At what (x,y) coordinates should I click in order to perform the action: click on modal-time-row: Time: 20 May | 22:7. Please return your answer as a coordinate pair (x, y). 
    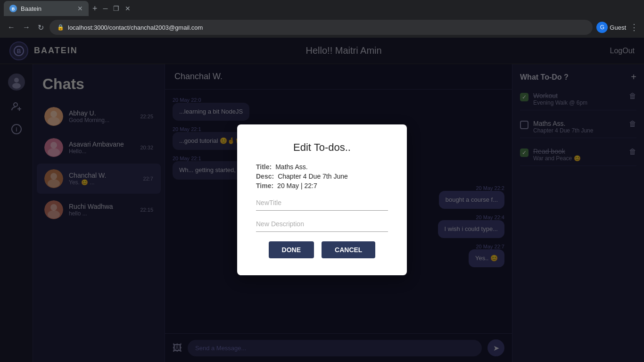
    Looking at the image, I should click on (322, 186).